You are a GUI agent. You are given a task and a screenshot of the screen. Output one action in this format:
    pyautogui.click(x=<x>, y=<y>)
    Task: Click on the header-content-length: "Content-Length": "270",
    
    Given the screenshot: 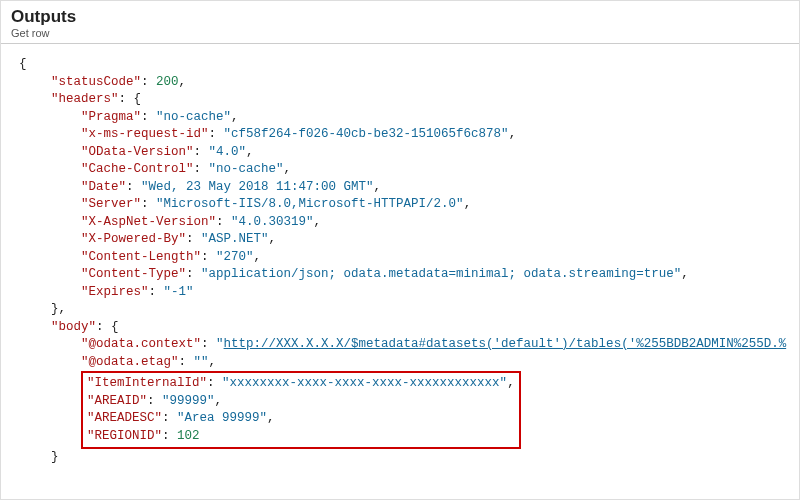 What is the action you would take?
    pyautogui.click(x=403, y=258)
    